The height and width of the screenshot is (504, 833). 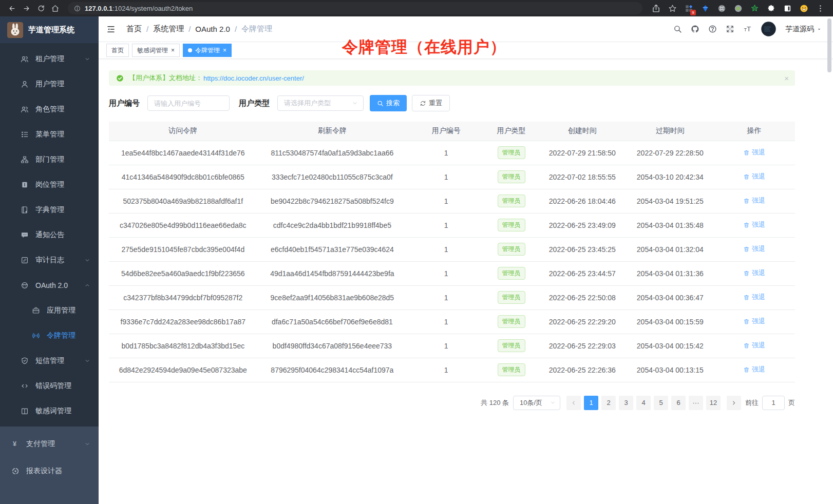 I want to click on created-time-cell: 2022-06-26 18:04:46, so click(x=582, y=201).